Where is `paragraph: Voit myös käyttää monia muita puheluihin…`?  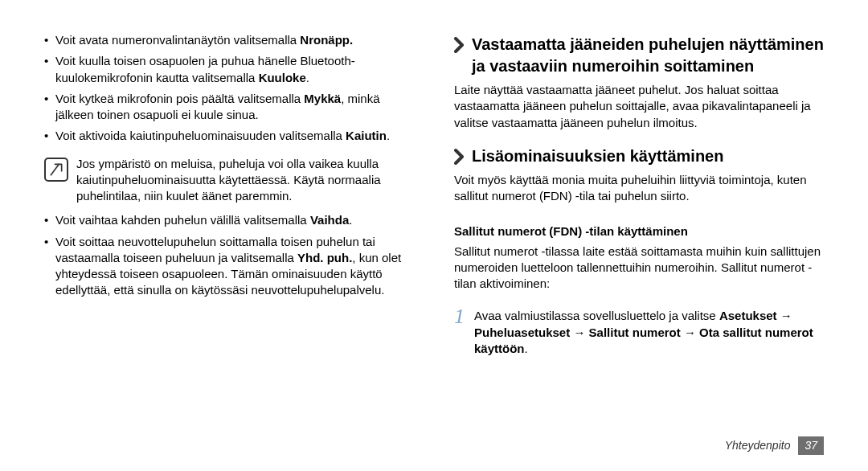 paragraph: Voit myös käyttää monia muita puheluihin… is located at coordinates (639, 188).